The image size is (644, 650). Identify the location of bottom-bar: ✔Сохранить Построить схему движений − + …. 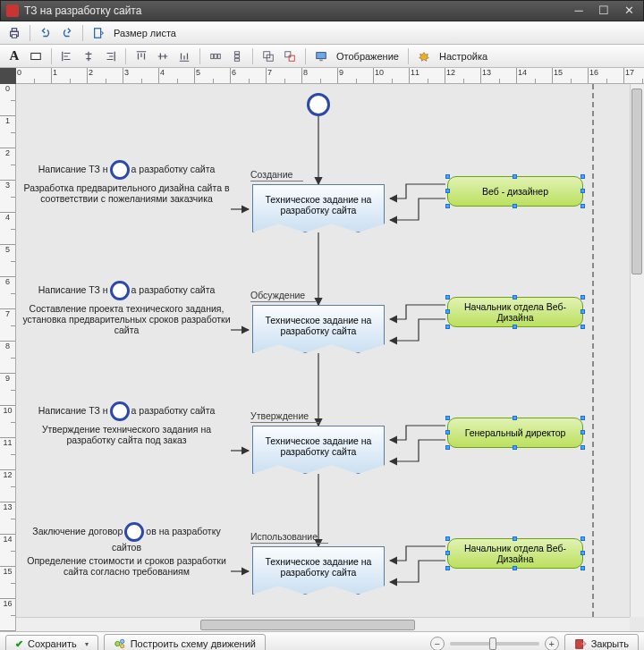
(322, 640).